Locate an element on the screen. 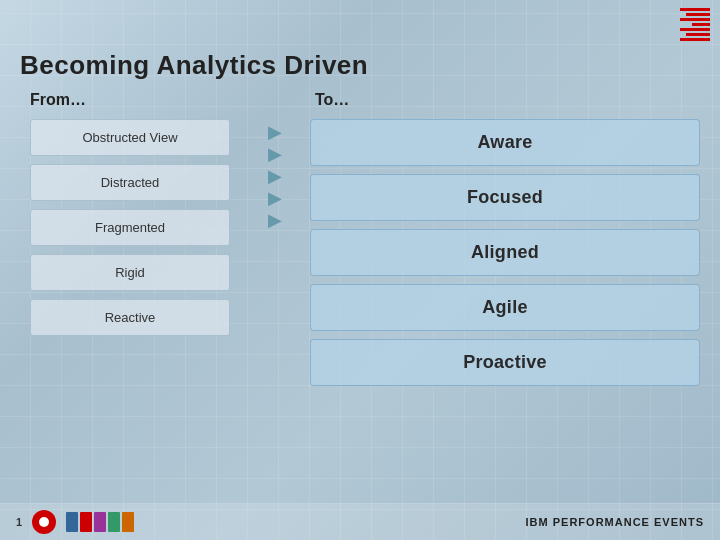 The height and width of the screenshot is (540, 720). arrow-4: ▶ is located at coordinates (275, 198).